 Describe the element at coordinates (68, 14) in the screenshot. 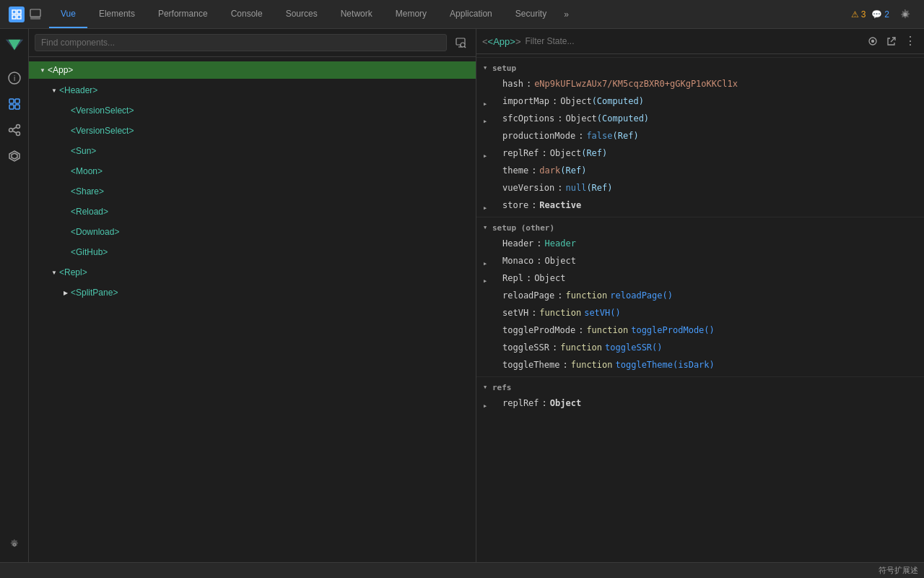

I see `tab-vue: Vue` at that location.